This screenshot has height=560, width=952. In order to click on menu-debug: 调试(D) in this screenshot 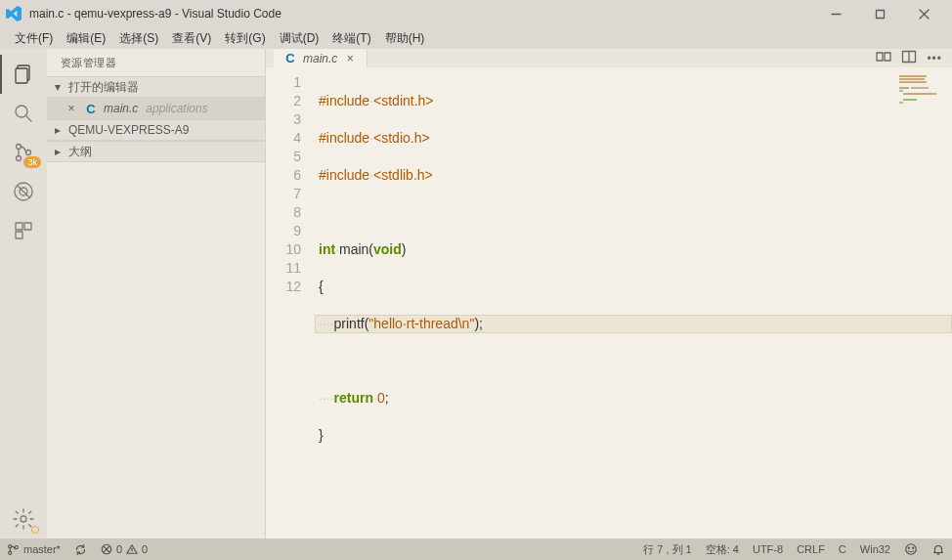, I will do `click(299, 39)`.